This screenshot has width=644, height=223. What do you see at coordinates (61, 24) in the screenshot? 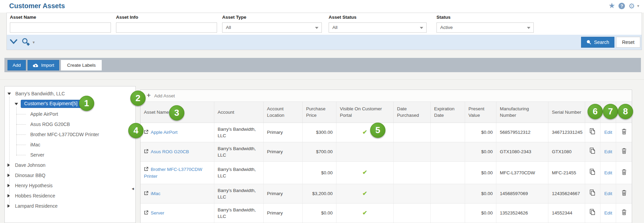
I see `asset-name-field: Asset Name` at bounding box center [61, 24].